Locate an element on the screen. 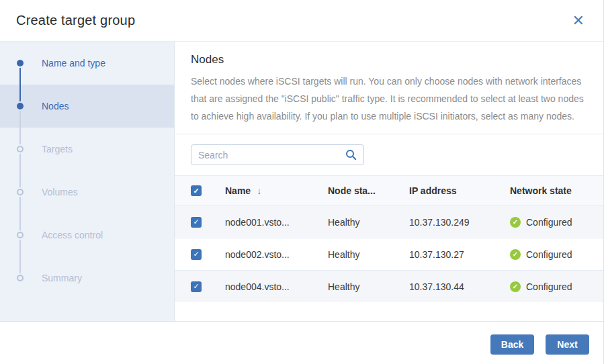 The height and width of the screenshot is (364, 604). step-nodes: Nodes is located at coordinates (87, 106).